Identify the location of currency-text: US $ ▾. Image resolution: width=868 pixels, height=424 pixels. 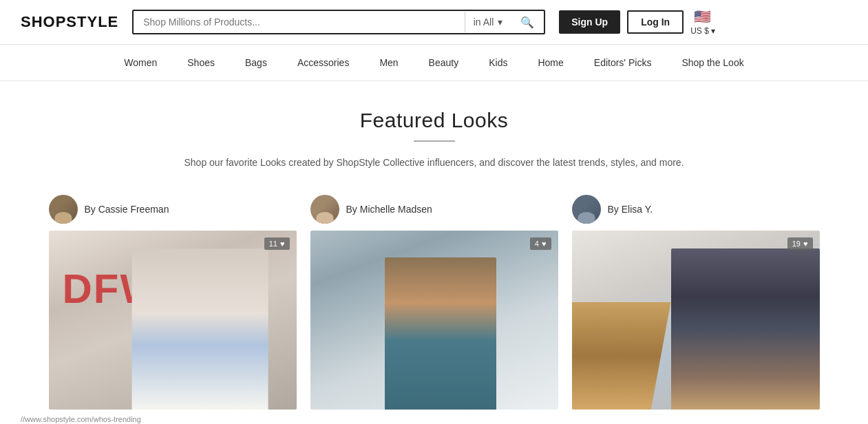
(703, 31).